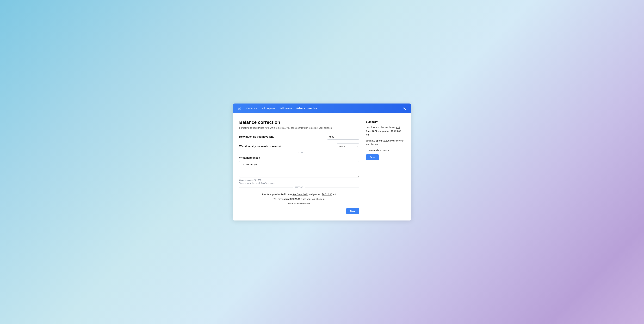 The height and width of the screenshot is (324, 644). Describe the element at coordinates (299, 204) in the screenshot. I see `summary-line-3: It was mostly on wants.` at that location.